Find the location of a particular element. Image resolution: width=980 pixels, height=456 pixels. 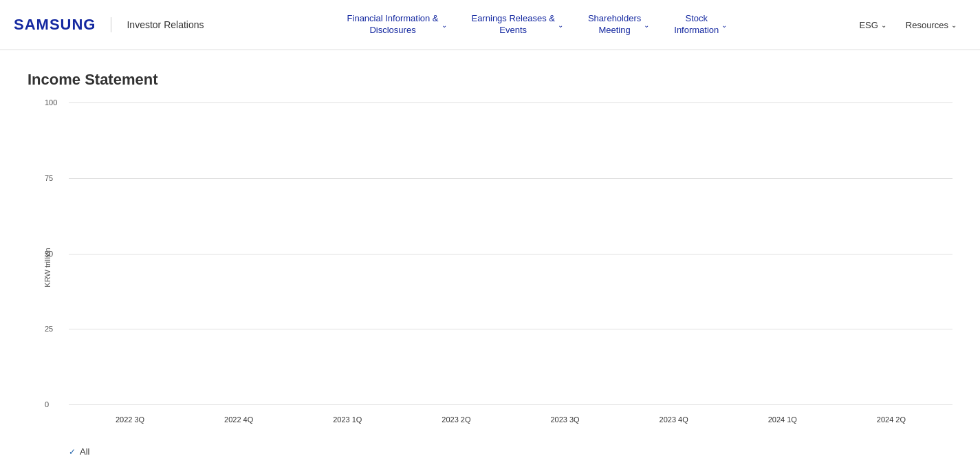

shareholders-chevron-icon: ⌄ is located at coordinates (646, 25).